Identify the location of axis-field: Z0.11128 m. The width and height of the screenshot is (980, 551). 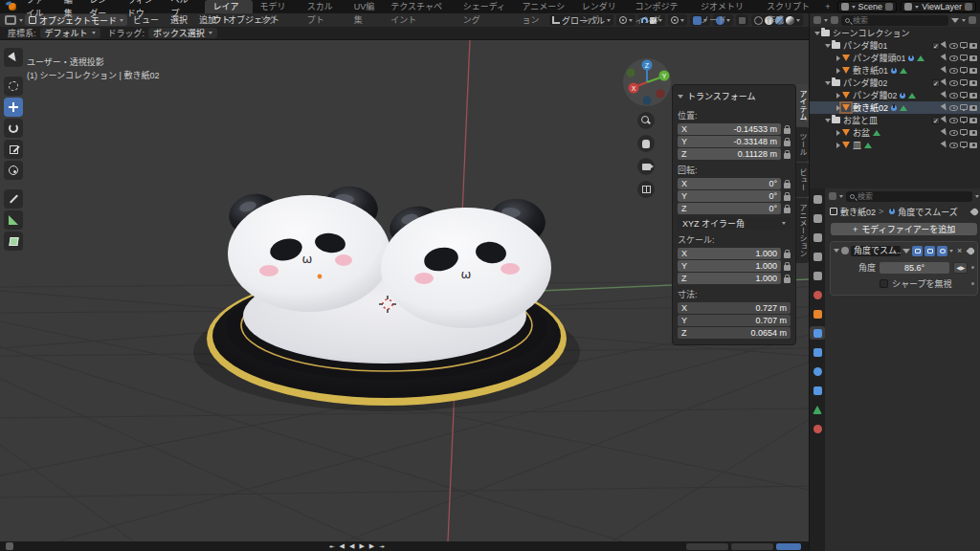
(729, 154).